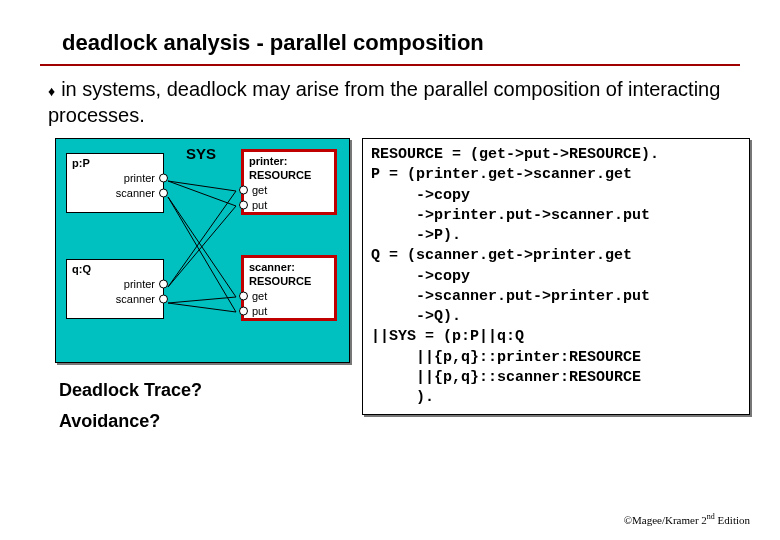 This screenshot has width=780, height=540. I want to click on body-span: in systems, deadlock may arise from the …, so click(384, 102).